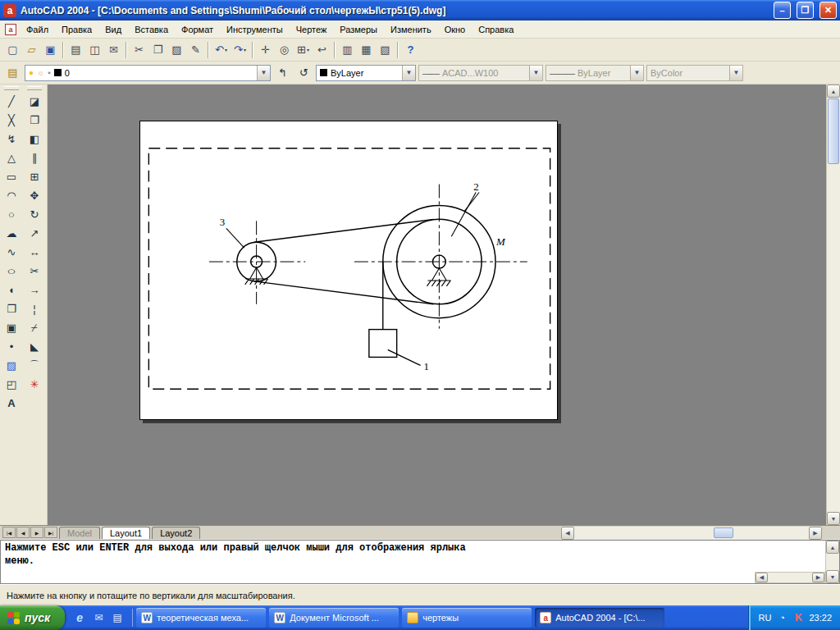  What do you see at coordinates (34, 102) in the screenshot?
I see `erase-button: ◪` at bounding box center [34, 102].